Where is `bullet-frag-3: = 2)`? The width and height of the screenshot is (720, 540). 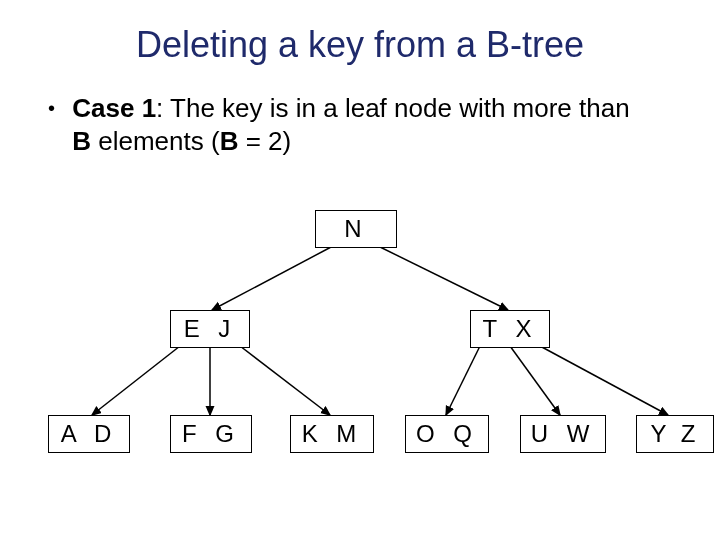
bullet-frag-3: = 2) is located at coordinates (264, 141).